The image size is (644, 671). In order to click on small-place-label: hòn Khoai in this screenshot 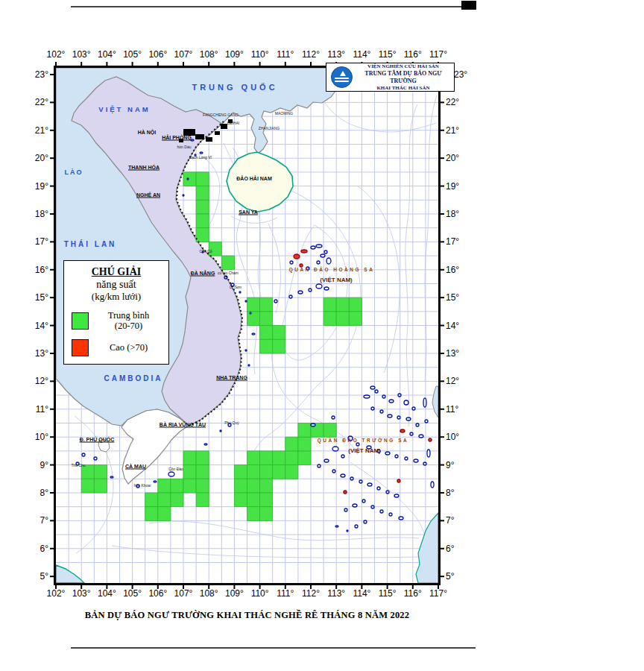, I will do `click(143, 485)`.